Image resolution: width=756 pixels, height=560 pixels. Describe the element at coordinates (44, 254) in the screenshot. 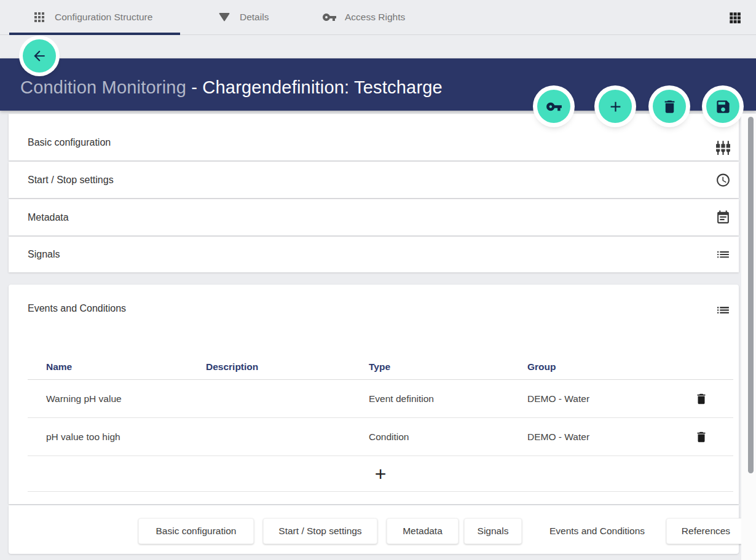

I see `section-label: Signals` at that location.